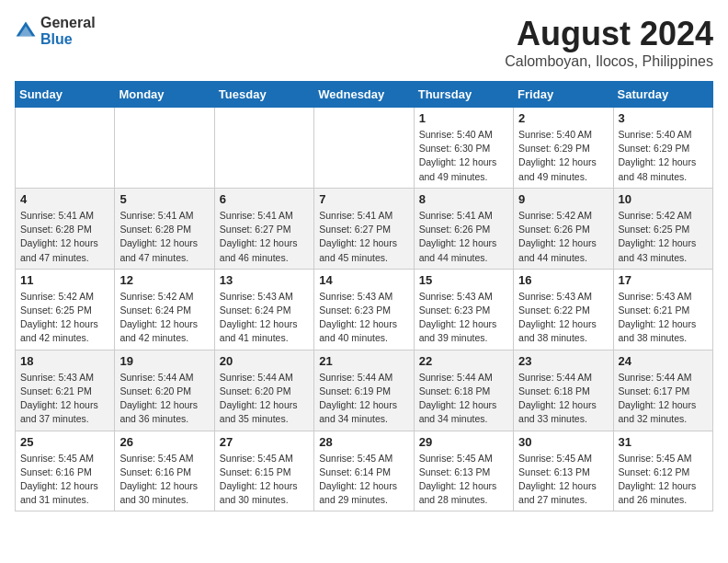 The width and height of the screenshot is (728, 563). I want to click on page-header: General Blue August 2024 Calomboyan, Ilo…, so click(364, 42).